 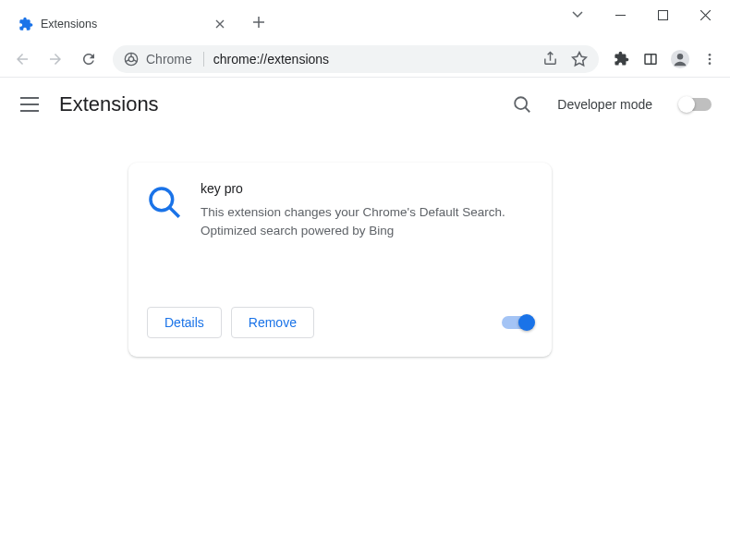 What do you see at coordinates (220, 24) in the screenshot?
I see `close-tab-icon` at bounding box center [220, 24].